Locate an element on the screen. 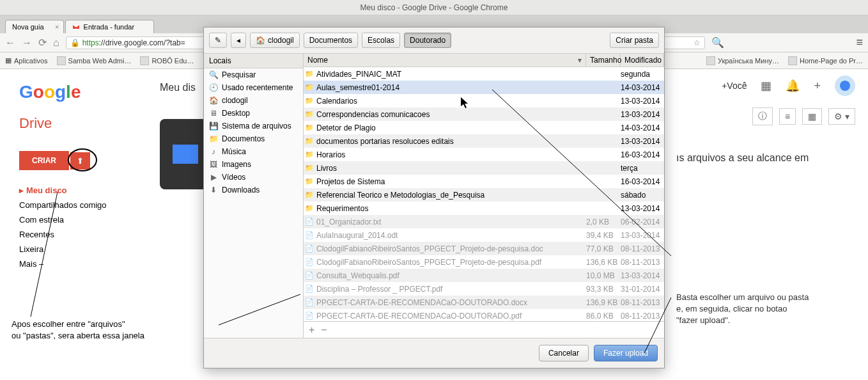 This screenshot has width=868, height=380. apps-grid-icon: ▦ is located at coordinates (766, 86).